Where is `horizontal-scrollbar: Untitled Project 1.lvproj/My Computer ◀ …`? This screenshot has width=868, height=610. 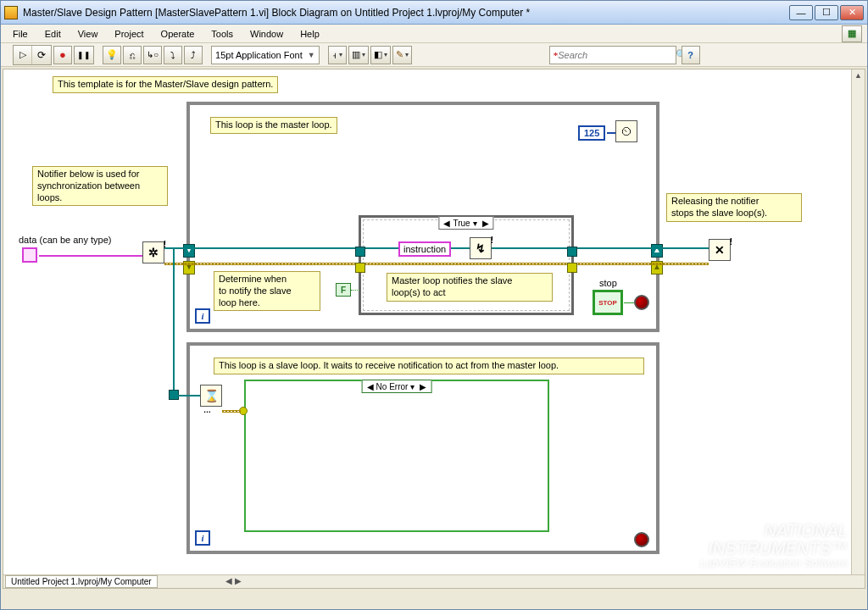
horizontal-scrollbar: Untitled Project 1.lvproj/My Computer ◀ … is located at coordinates (434, 581).